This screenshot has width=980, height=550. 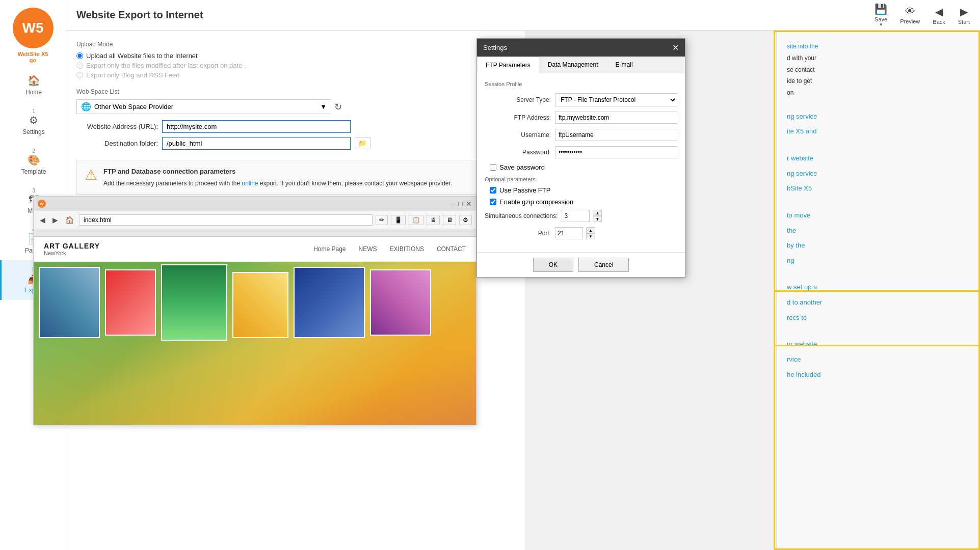 What do you see at coordinates (879, 375) in the screenshot?
I see `right-link-15: he included` at bounding box center [879, 375].